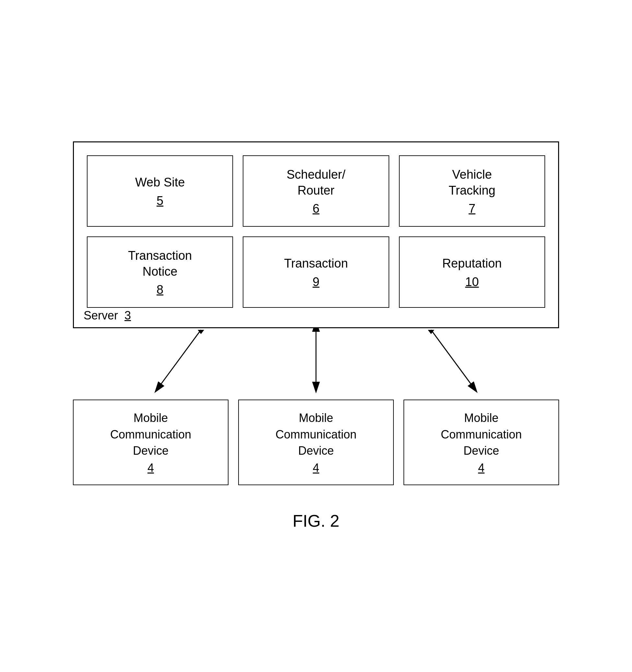 This screenshot has width=632, height=672. I want to click on arrows-svg, so click(316, 364).